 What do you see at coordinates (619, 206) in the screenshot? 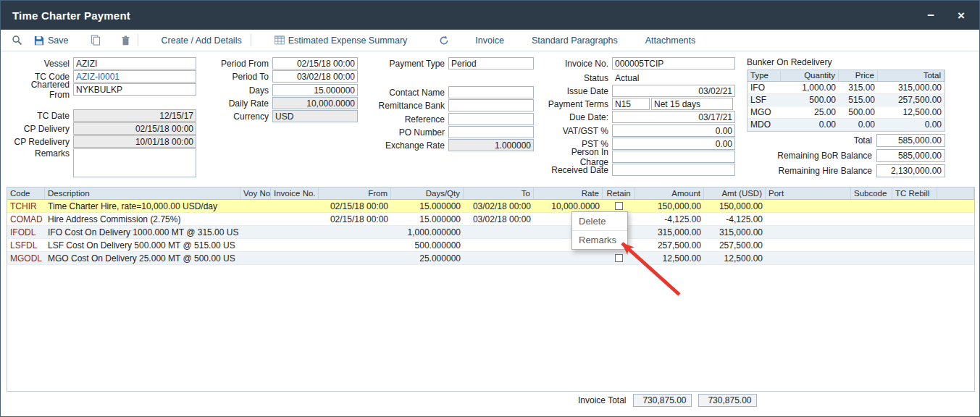
I see `cell-retain` at bounding box center [619, 206].